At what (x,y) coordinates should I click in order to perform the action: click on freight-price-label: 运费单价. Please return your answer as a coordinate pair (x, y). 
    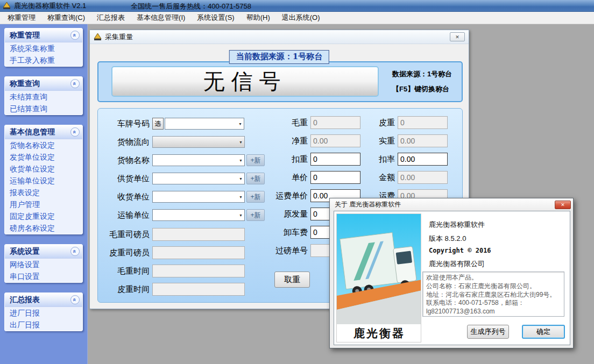
    Looking at the image, I should click on (270, 196).